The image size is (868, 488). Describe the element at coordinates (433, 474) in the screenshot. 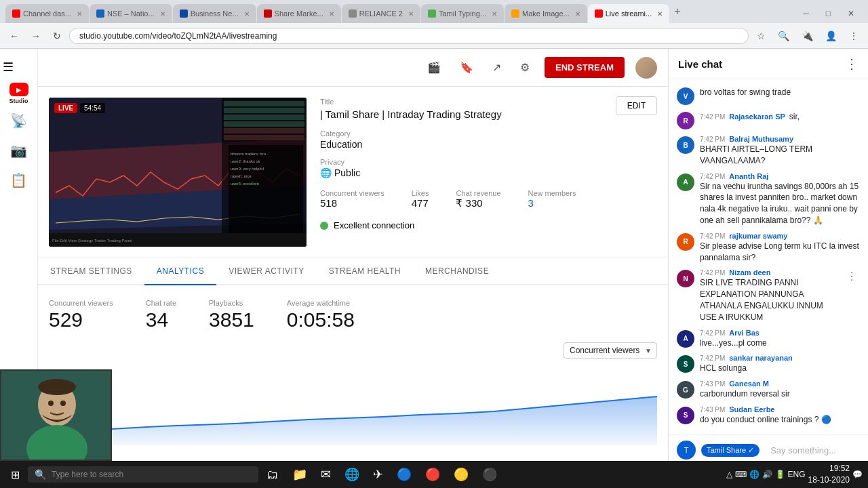

I see `app1-button: 🔴` at that location.